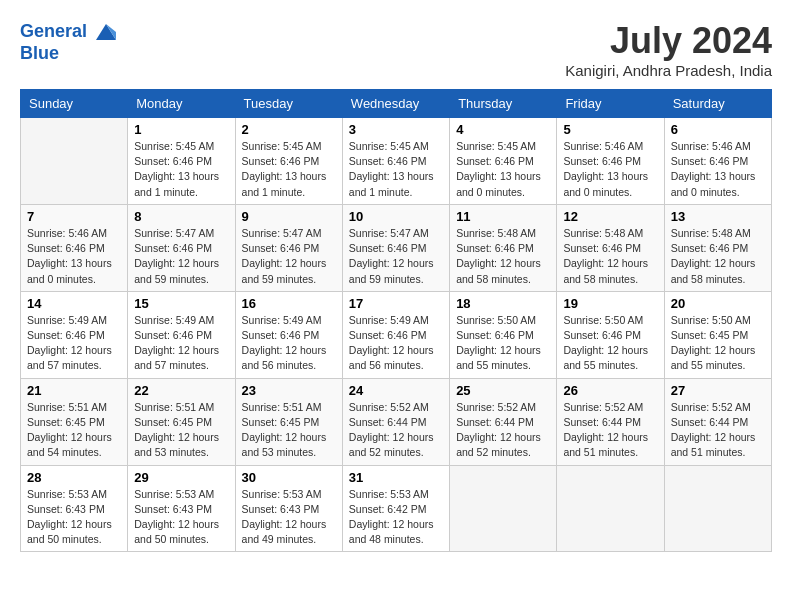  I want to click on header-cell-saturday: Saturday, so click(718, 104).